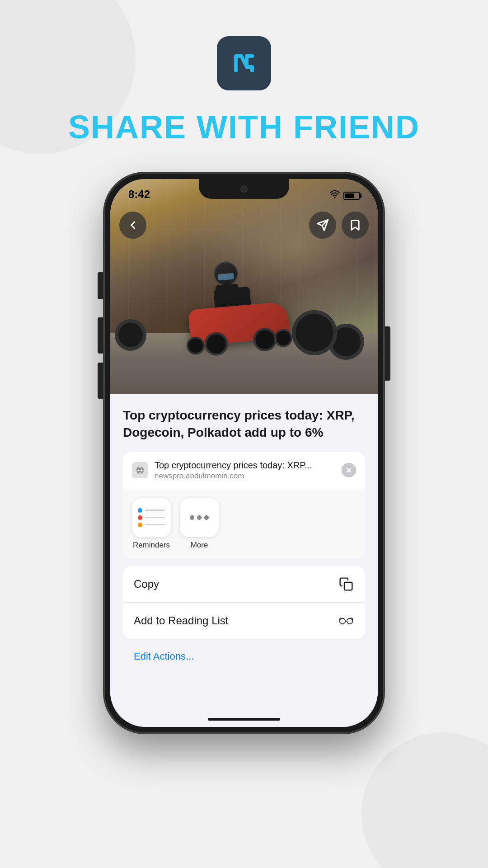 The height and width of the screenshot is (868, 488). What do you see at coordinates (244, 602) in the screenshot?
I see `action-list: Copy Add to Reading List` at bounding box center [244, 602].